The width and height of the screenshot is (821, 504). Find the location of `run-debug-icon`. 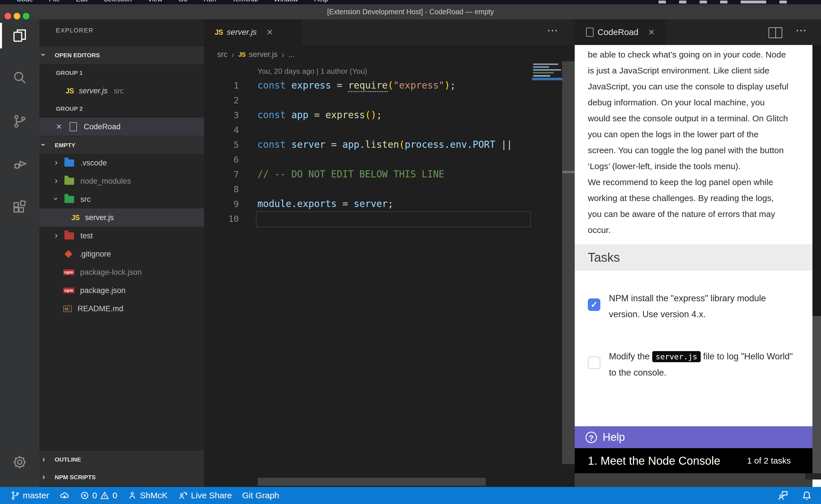

run-debug-icon is located at coordinates (20, 164).